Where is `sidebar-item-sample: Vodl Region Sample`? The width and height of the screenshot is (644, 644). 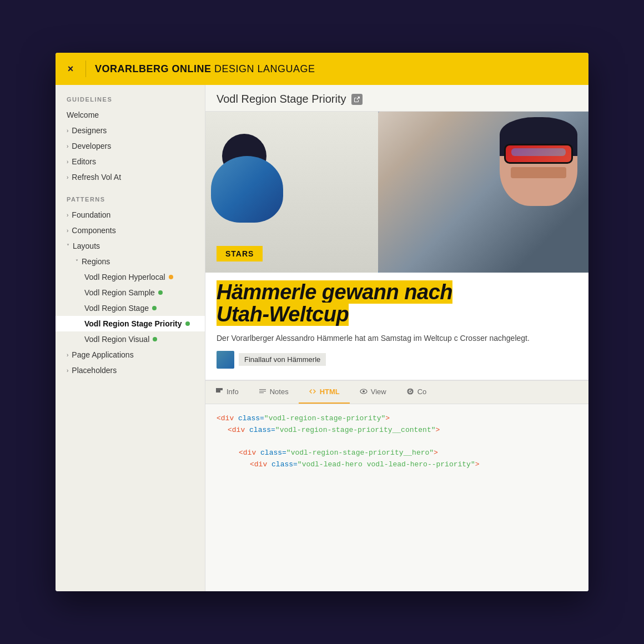
sidebar-item-sample: Vodl Region Sample is located at coordinates (130, 293).